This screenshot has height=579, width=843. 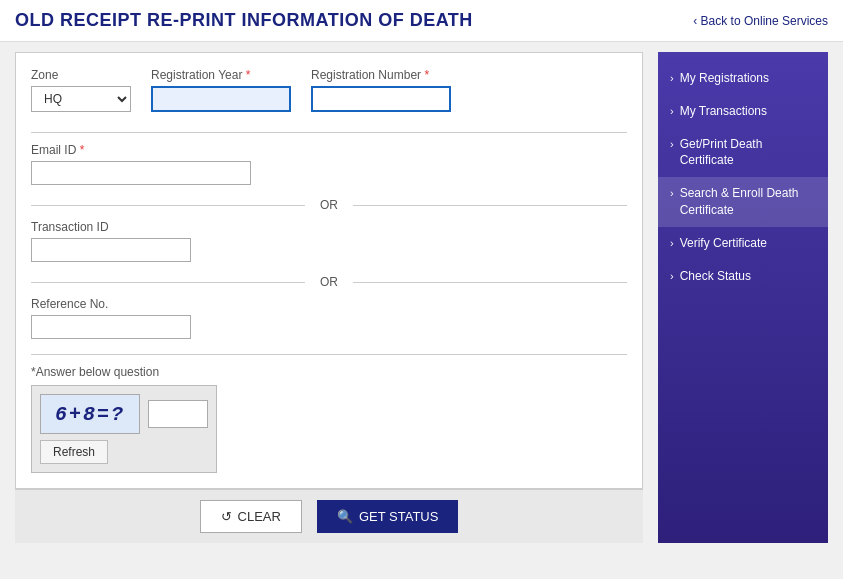 I want to click on chevron-icon-3: ›, so click(x=672, y=144).